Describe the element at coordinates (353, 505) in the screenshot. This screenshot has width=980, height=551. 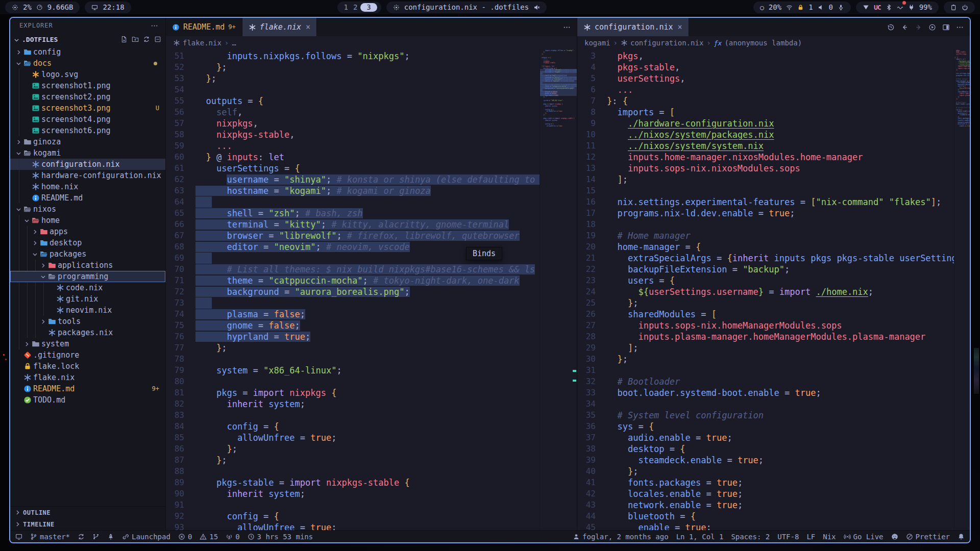
I see `code-line-91: 91` at that location.